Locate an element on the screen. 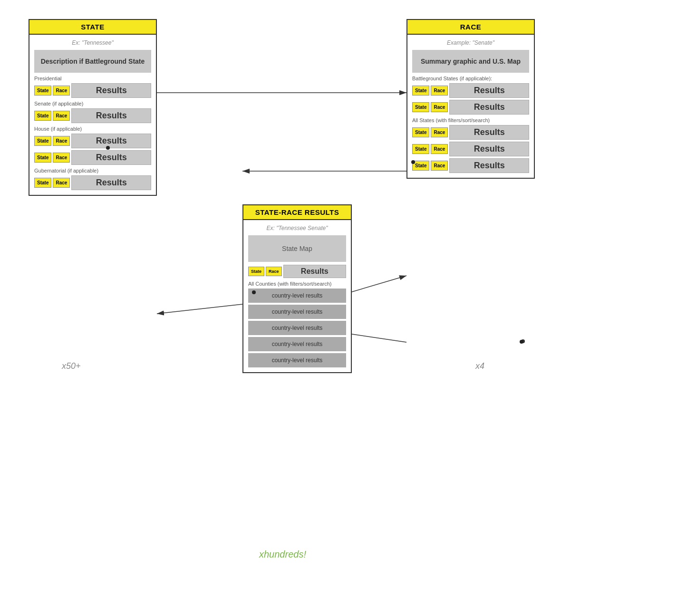 The height and width of the screenshot is (616, 677). state-race-result-row: State Race Results is located at coordinates (297, 271).